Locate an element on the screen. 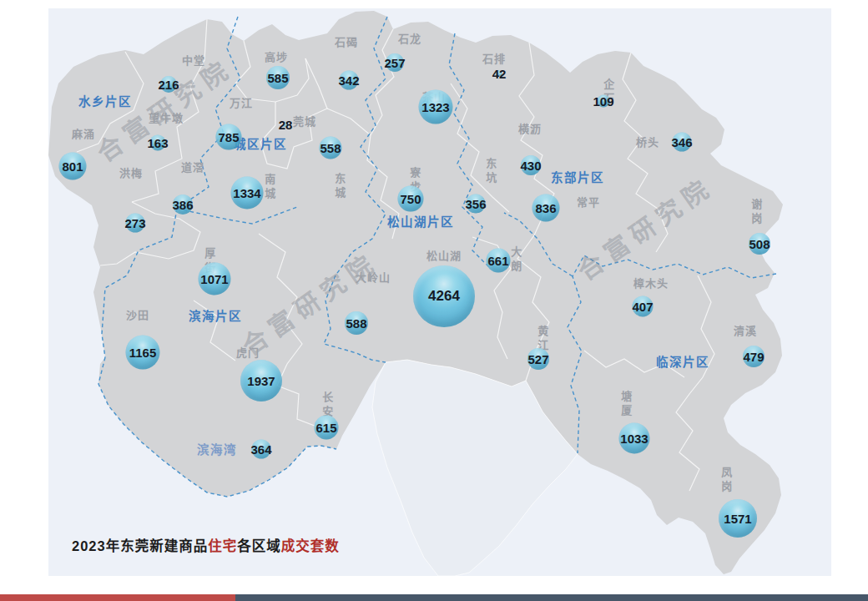 Image resolution: width=868 pixels, height=601 pixels. footer-bar-red is located at coordinates (118, 598).